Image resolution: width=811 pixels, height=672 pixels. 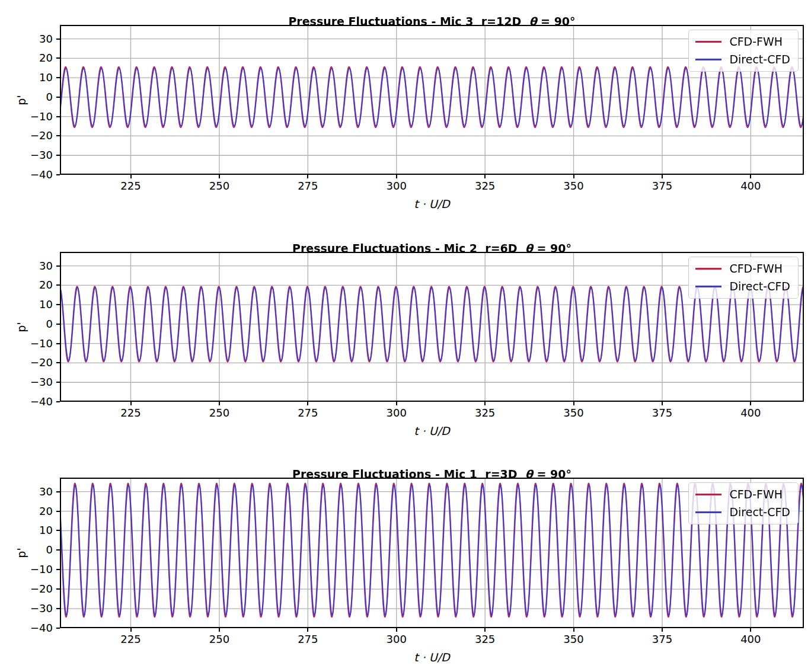 I want to click on plot-title: Pressure Fluctuations - Mic 3 r=12D θ = …, so click(x=432, y=21).